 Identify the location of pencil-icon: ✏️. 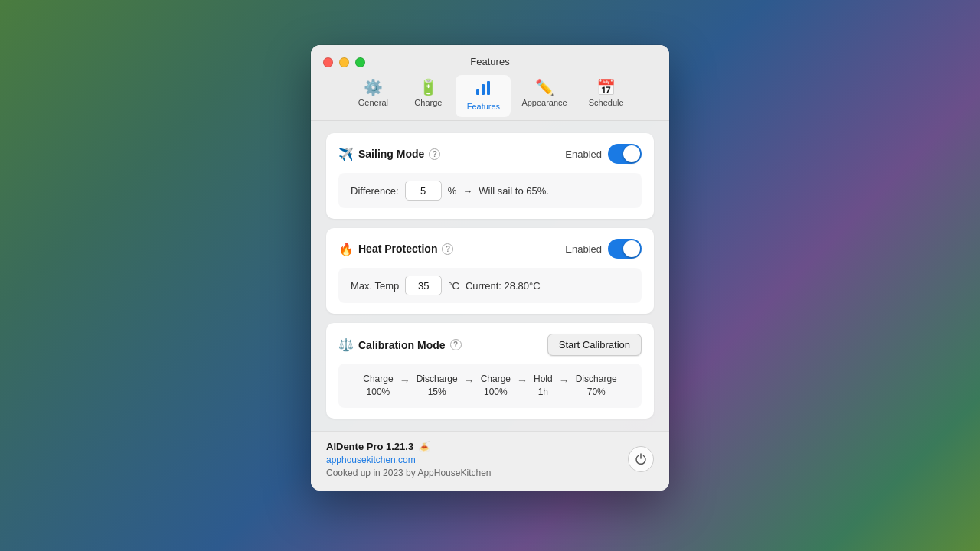
(545, 87).